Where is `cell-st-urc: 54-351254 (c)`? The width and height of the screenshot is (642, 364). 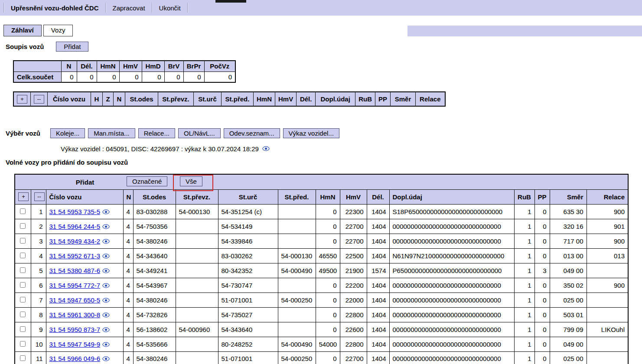 cell-st-urc: 54-351254 (c) is located at coordinates (248, 211).